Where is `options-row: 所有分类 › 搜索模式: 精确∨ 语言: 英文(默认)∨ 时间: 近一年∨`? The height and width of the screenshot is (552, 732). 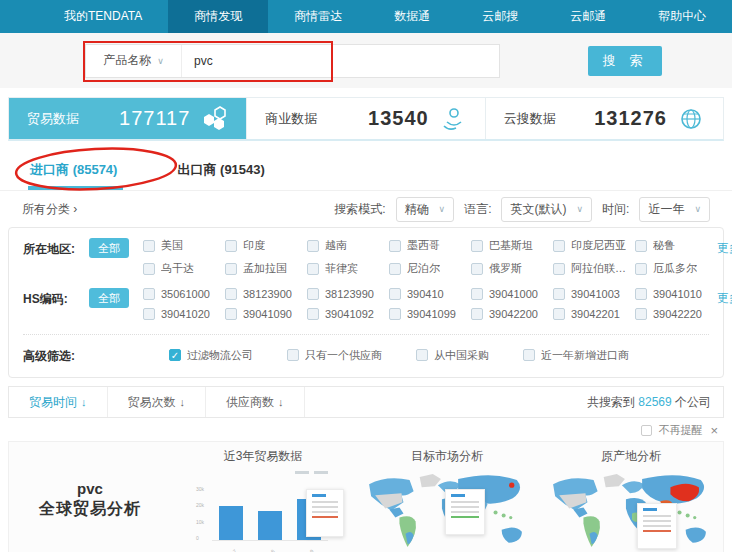 options-row: 所有分类 › 搜索模式: 精确∨ 语言: 英文(默认)∨ 时间: 近一年∨ is located at coordinates (366, 209).